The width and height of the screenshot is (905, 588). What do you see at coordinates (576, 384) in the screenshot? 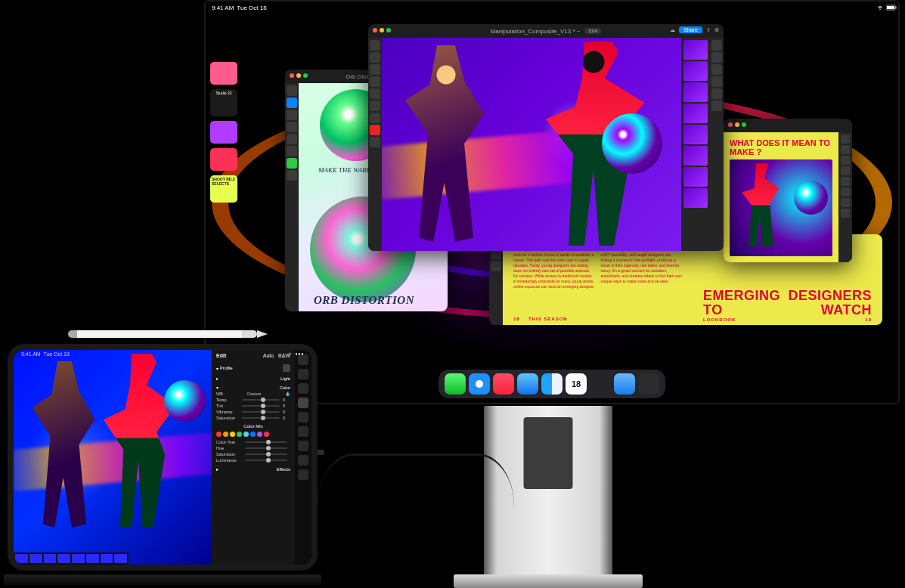
I see `dock-app-calendar: 18` at bounding box center [576, 384].